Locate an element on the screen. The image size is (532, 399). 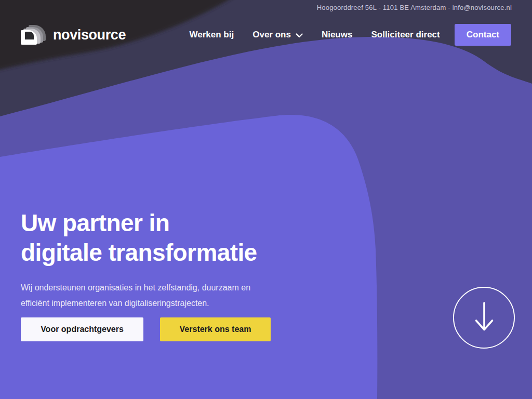
contact-info: Hoogoorddreef 56L - 1101 BE Amsterdam - … is located at coordinates (415, 7).